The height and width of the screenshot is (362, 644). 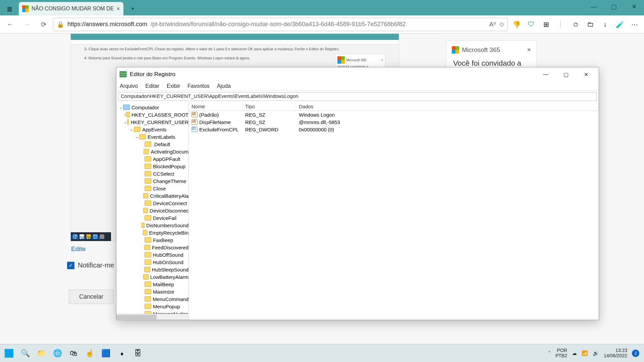 I want to click on ext-bottle-icon: 🧪, so click(x=620, y=24).